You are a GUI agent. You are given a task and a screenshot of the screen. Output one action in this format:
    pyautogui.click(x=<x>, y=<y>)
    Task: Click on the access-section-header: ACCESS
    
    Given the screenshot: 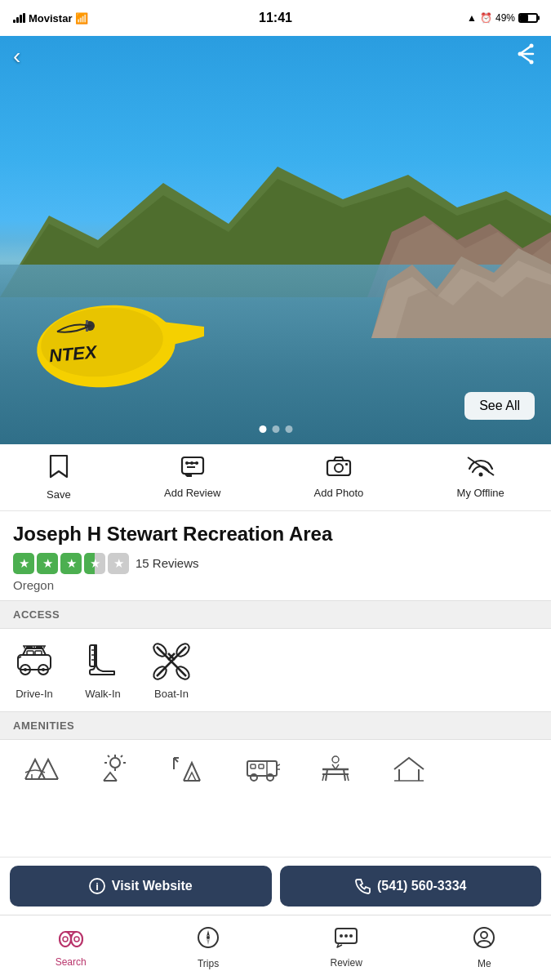 What is the action you would take?
    pyautogui.click(x=276, y=614)
    